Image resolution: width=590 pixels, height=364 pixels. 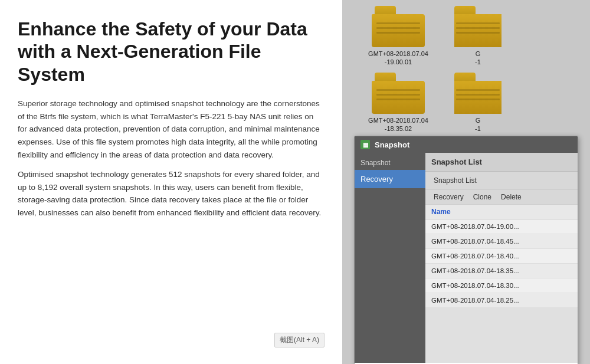 What do you see at coordinates (365, 145) in the screenshot?
I see `snapshot-app-icon: ▦` at bounding box center [365, 145].